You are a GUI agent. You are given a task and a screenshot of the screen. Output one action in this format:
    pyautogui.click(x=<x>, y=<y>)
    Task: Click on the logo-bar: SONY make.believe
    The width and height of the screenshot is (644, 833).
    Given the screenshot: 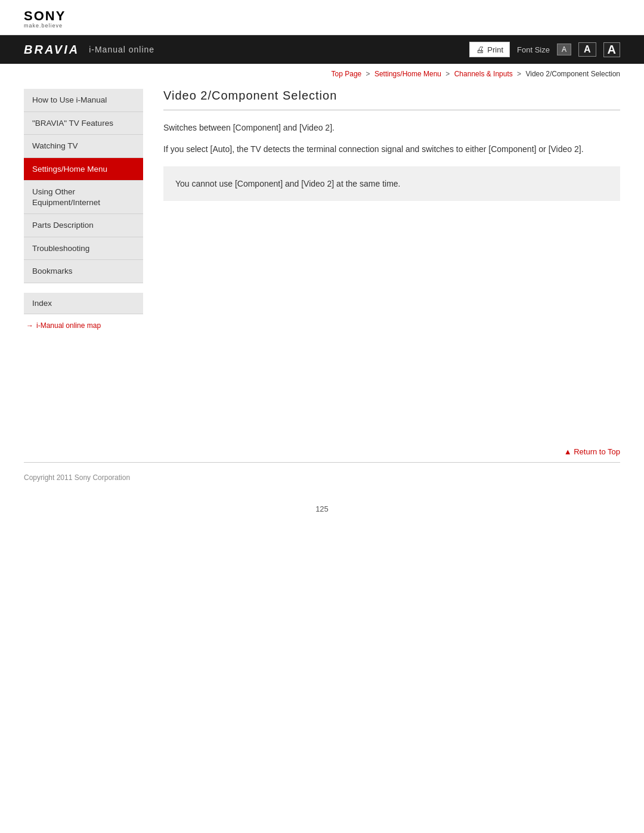 What is the action you would take?
    pyautogui.click(x=322, y=18)
    